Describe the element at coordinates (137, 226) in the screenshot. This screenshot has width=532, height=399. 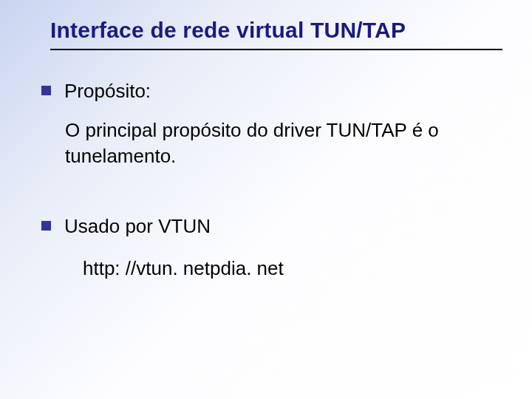
I see `bullet-label: Usado por VTUN` at that location.